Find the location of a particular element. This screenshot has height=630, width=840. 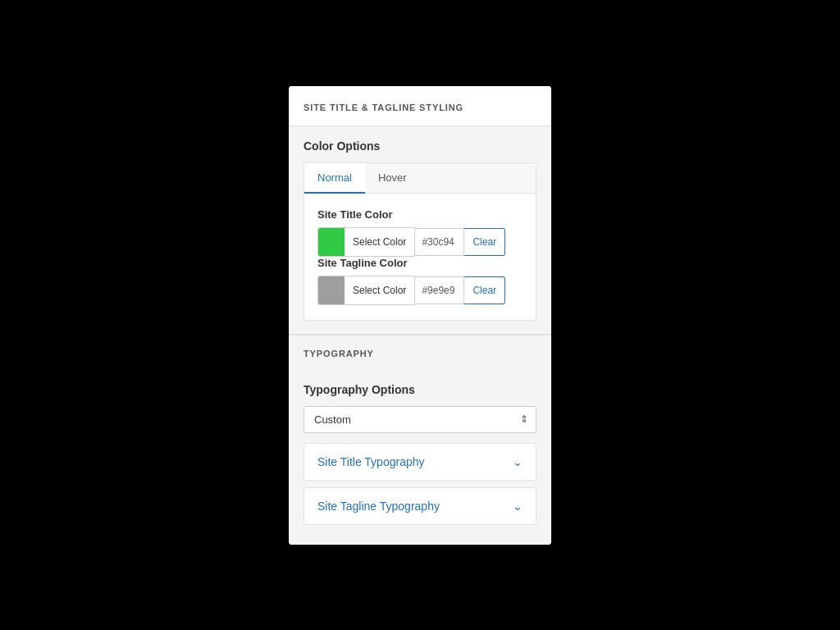

panel-header: Site Title & Tagline Styling is located at coordinates (420, 107).